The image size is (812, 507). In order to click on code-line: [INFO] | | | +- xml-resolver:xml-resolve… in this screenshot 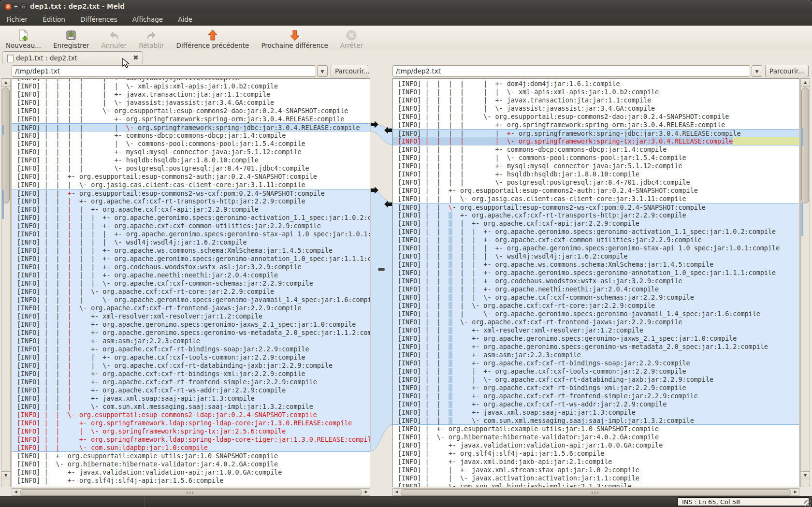, I will do `click(191, 316)`.